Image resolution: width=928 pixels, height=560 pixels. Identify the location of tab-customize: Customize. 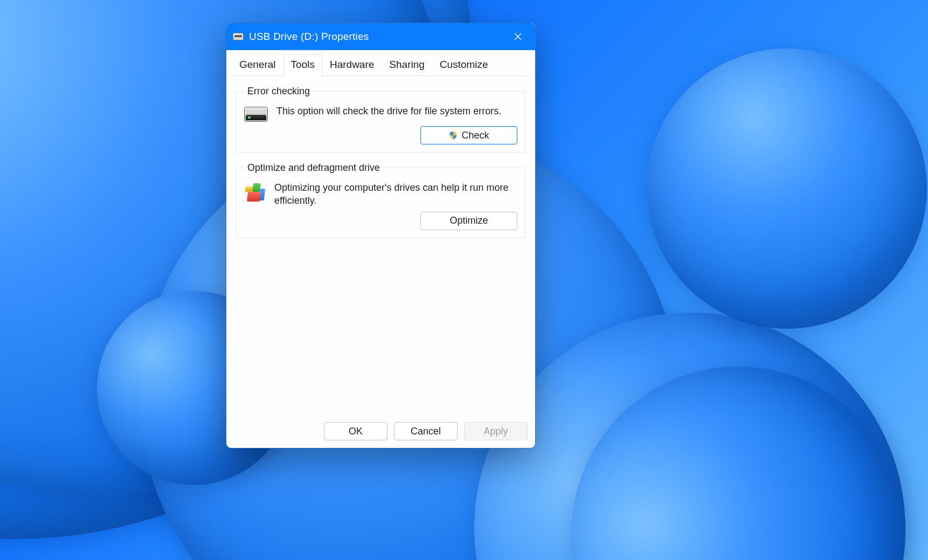
(464, 65).